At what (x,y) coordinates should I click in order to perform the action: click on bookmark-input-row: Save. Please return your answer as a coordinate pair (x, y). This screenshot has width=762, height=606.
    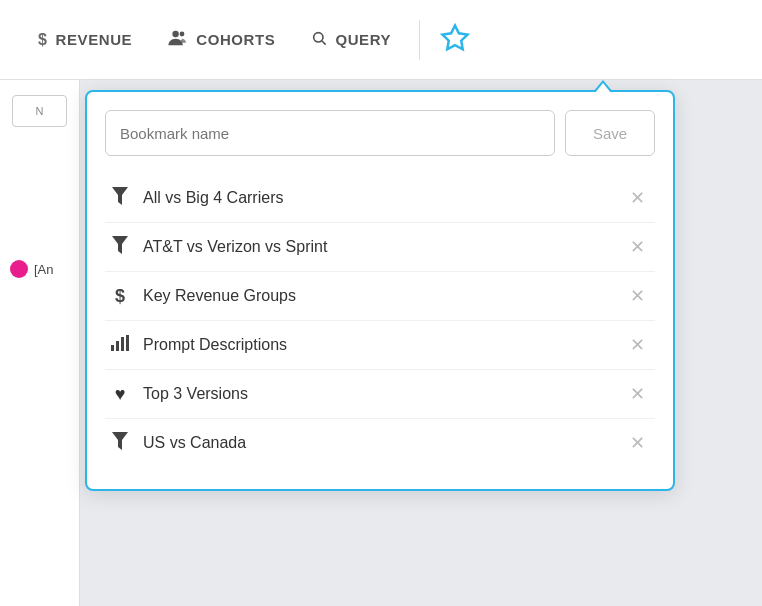
    Looking at the image, I should click on (380, 133).